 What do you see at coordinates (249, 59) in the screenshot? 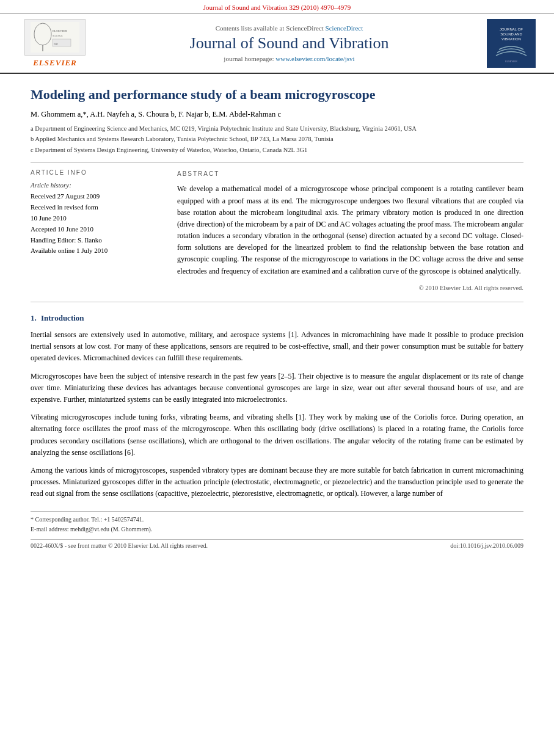
I see `homepage-label: journal homepage:` at bounding box center [249, 59].